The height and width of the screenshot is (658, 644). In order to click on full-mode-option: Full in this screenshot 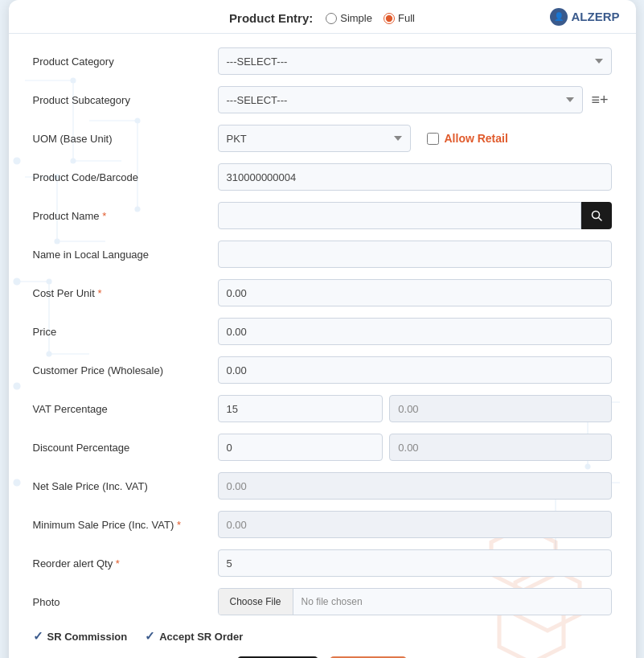, I will do `click(399, 18)`.